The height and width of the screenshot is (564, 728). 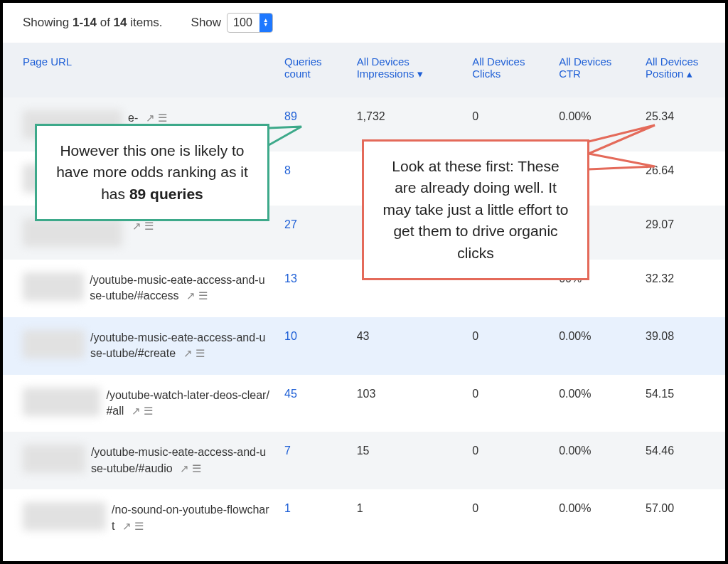 What do you see at coordinates (476, 210) in the screenshot?
I see `callout-red: Look at these first: These are already d…` at bounding box center [476, 210].